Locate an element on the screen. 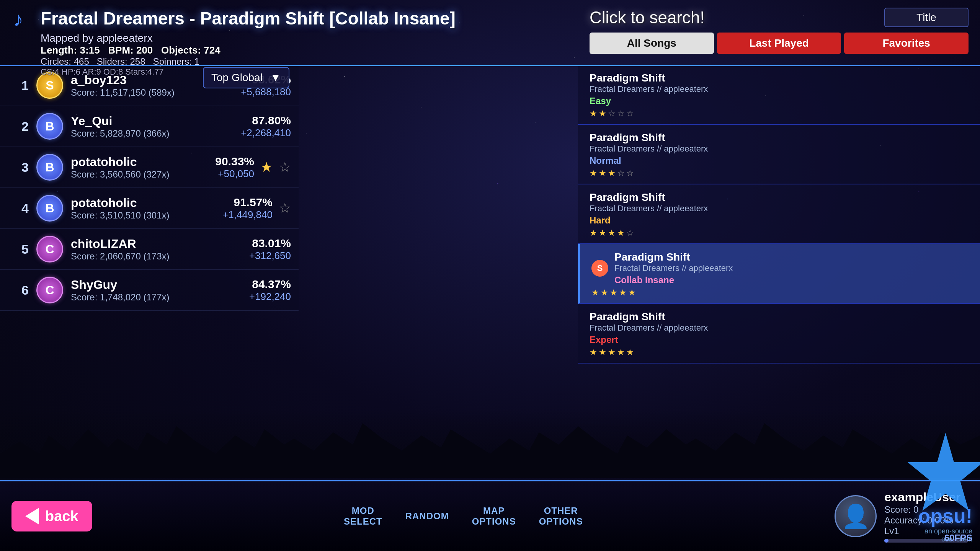  difficulty-name: Hard is located at coordinates (648, 220).